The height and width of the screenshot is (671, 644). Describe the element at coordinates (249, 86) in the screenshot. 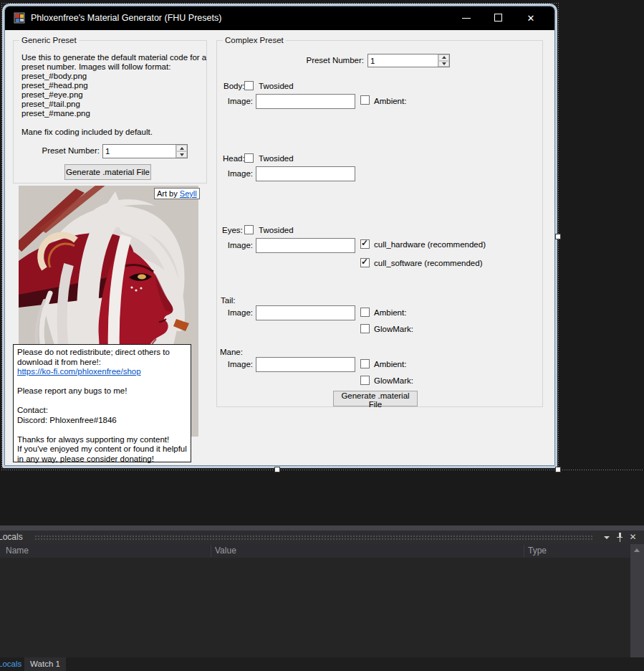

I see `body-twosided-checkbox` at that location.